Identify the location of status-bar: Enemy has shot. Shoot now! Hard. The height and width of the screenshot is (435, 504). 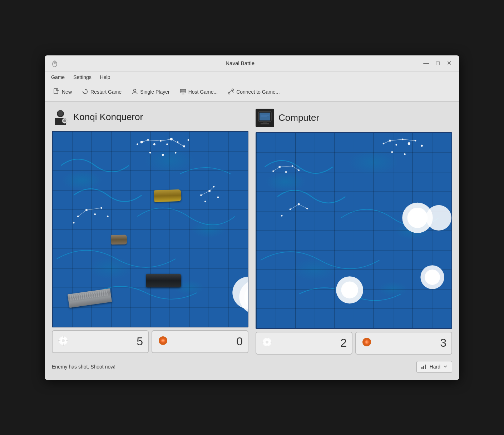
(252, 367).